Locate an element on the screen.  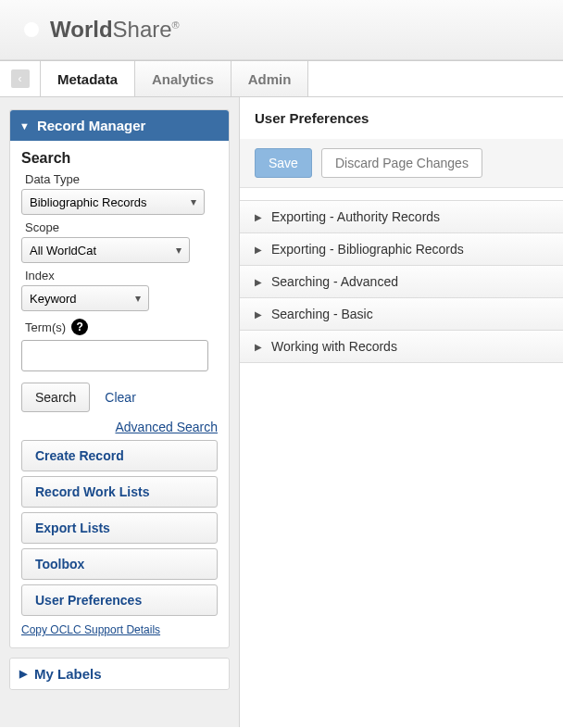
search-button: Search is located at coordinates (56, 397).